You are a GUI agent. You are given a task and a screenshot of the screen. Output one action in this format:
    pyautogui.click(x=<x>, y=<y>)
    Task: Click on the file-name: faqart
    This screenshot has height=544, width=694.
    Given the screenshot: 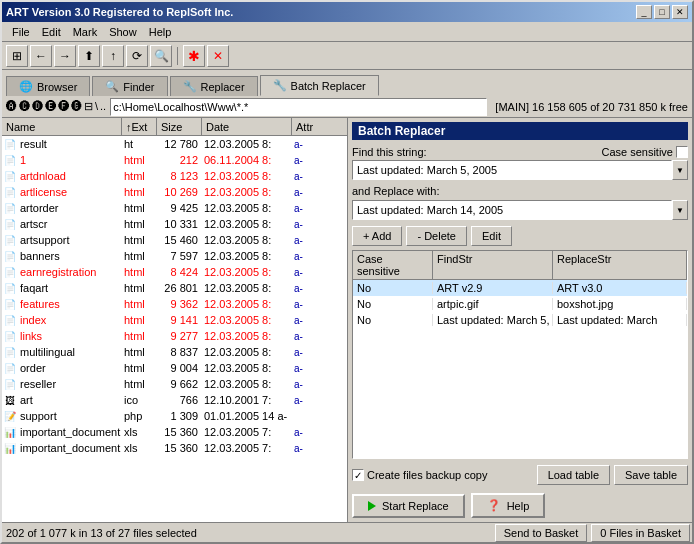 What is the action you would take?
    pyautogui.click(x=70, y=288)
    